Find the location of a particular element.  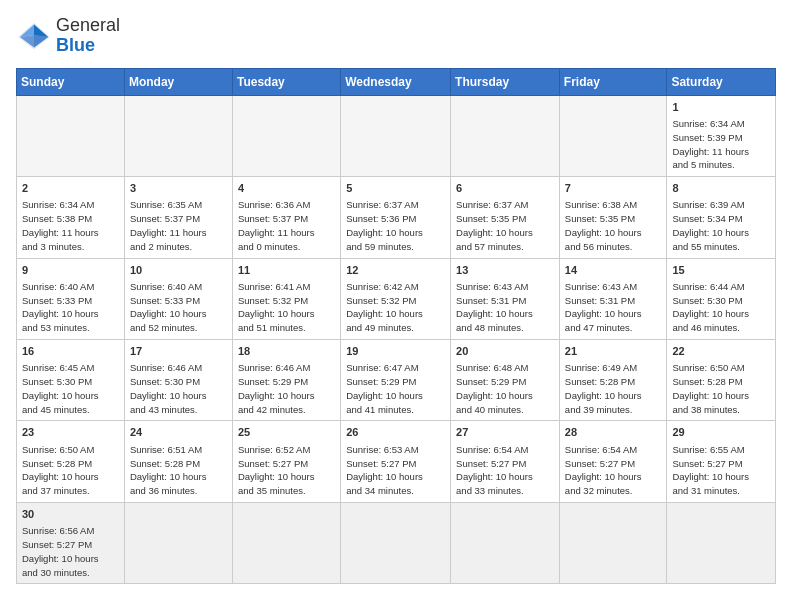

day-info: Sunrise: 6:47 AM Sunset: 5:29 PM Dayligh… is located at coordinates (396, 388).